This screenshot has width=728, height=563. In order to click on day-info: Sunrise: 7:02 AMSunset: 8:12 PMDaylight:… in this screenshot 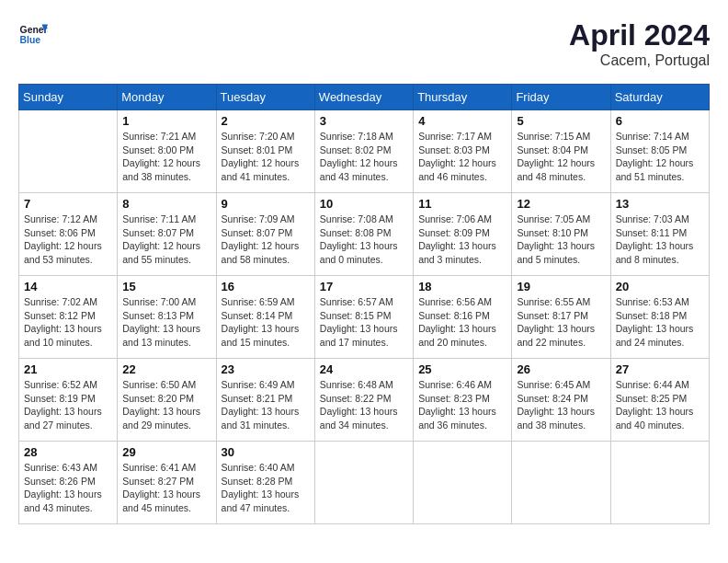, I will do `click(68, 322)`.